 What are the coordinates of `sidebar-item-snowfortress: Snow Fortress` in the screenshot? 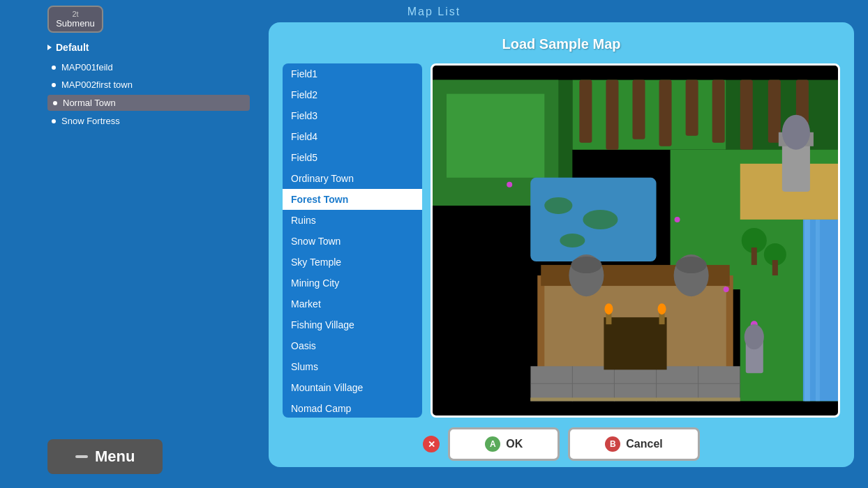 It's located at (149, 121).